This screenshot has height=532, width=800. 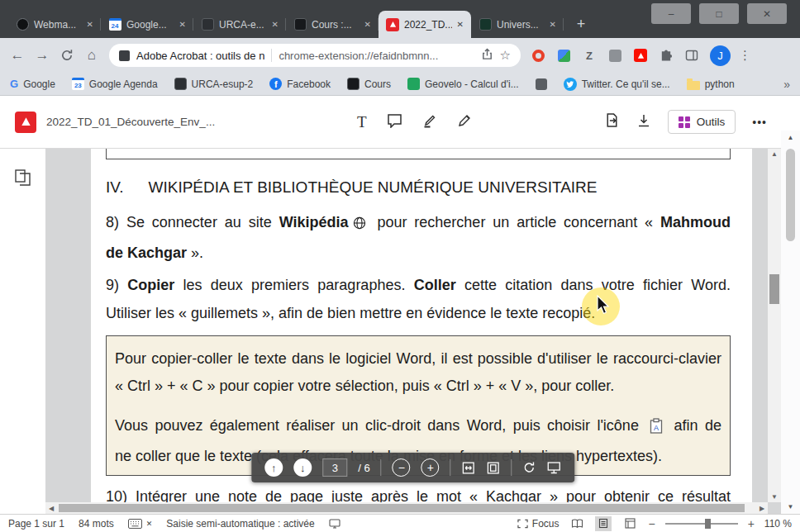 I want to click on window-controls: – □ ✕, so click(x=719, y=13).